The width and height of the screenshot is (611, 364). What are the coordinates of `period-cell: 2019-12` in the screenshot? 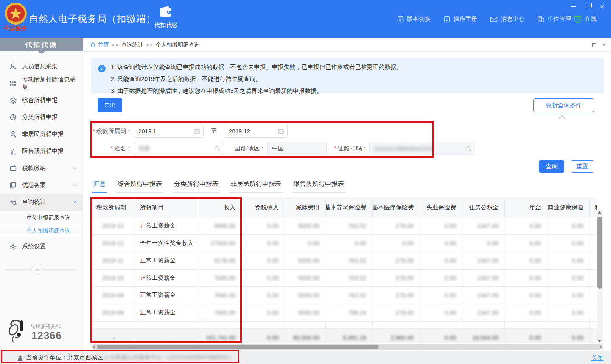 It's located at (113, 243).